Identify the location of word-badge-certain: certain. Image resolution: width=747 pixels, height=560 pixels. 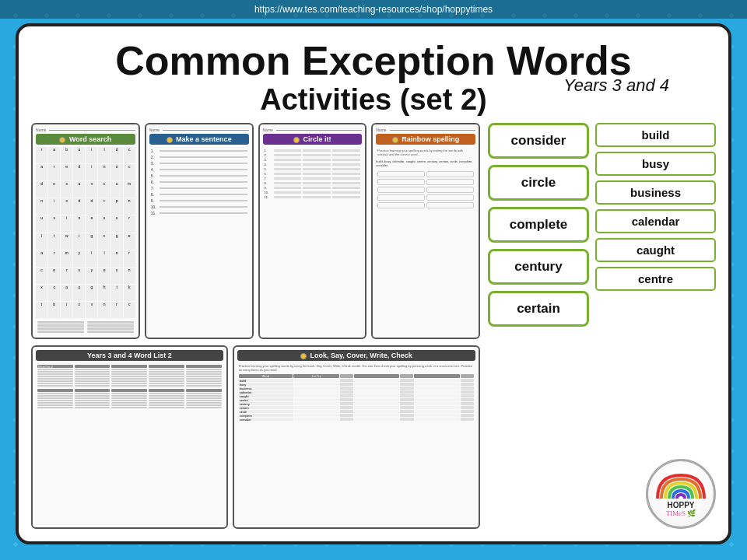
(538, 309).